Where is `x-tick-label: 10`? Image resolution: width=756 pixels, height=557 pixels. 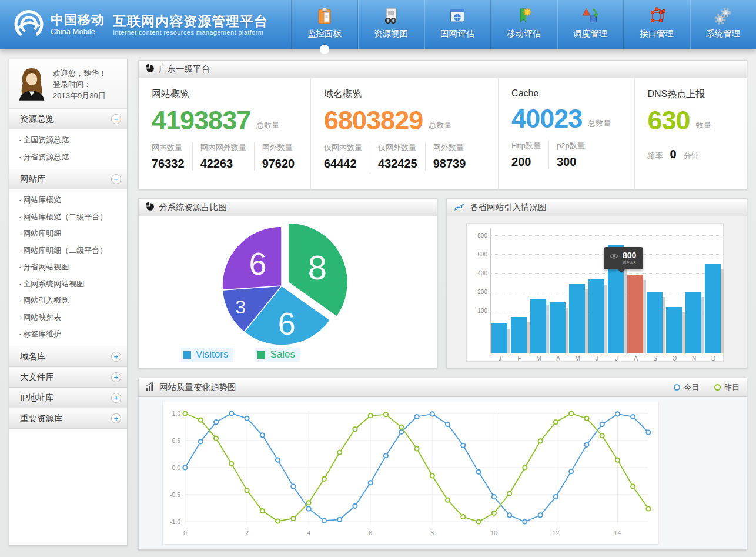
x-tick-label: 10 is located at coordinates (494, 533).